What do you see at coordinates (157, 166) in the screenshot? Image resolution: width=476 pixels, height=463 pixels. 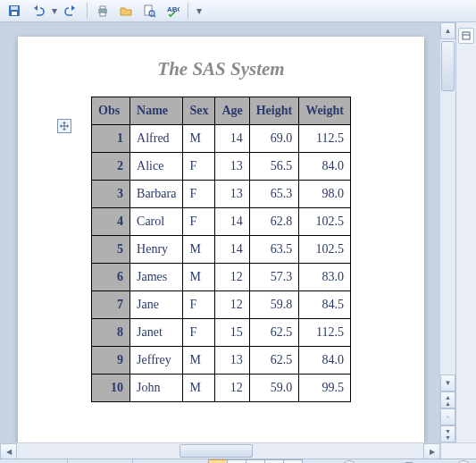 I see `cell-name: Alice` at bounding box center [157, 166].